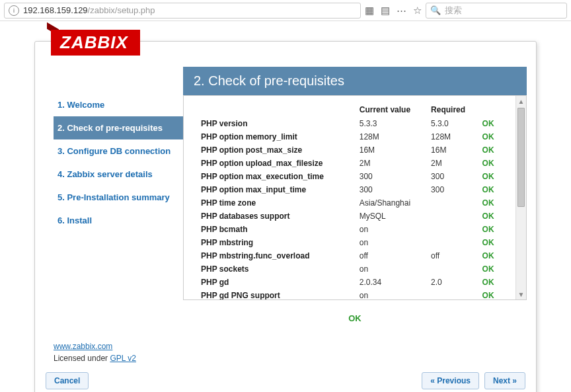 The image size is (571, 392). I want to click on req-name: PHP option upload_max_filesize, so click(276, 163).